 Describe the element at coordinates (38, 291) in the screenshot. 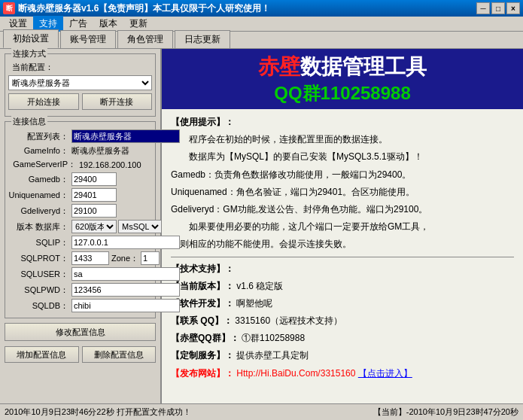

I see `sqlpwd-label: SQLPWD：` at that location.